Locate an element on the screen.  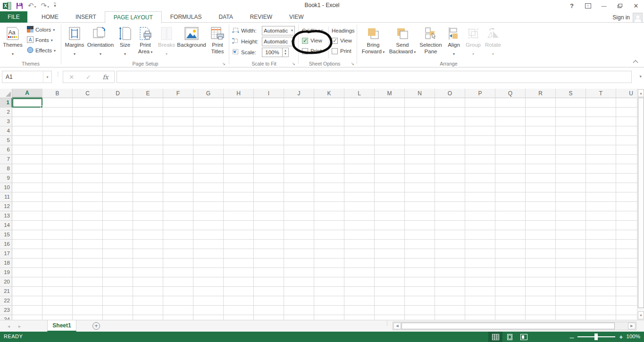
print-area-button: Print Area is located at coordinates (145, 44).